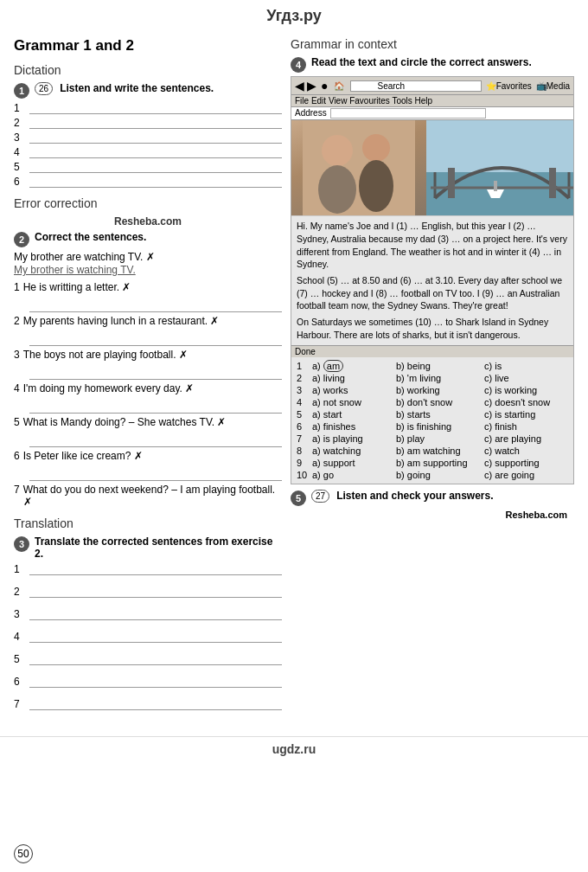 This screenshot has width=588, height=872. I want to click on answer-option-a: is playing, so click(343, 439).